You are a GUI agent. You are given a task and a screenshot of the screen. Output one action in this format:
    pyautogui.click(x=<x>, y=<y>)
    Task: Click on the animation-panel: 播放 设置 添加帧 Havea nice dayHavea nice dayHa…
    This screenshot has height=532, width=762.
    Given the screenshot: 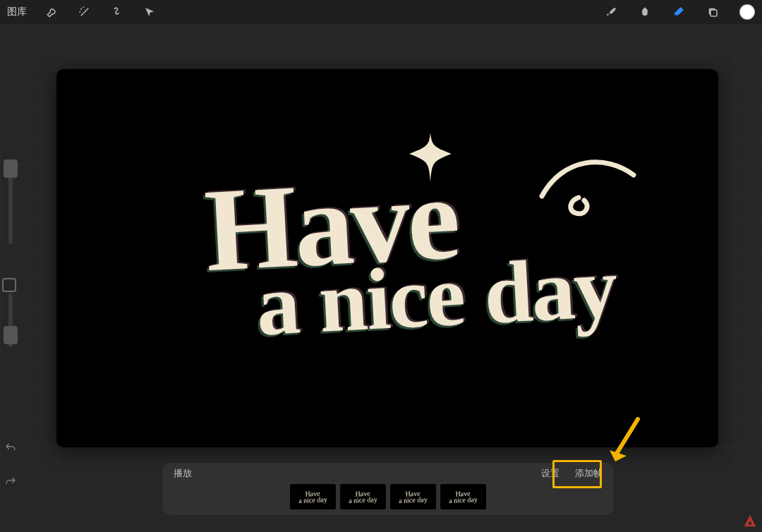 What is the action you would take?
    pyautogui.click(x=388, y=489)
    